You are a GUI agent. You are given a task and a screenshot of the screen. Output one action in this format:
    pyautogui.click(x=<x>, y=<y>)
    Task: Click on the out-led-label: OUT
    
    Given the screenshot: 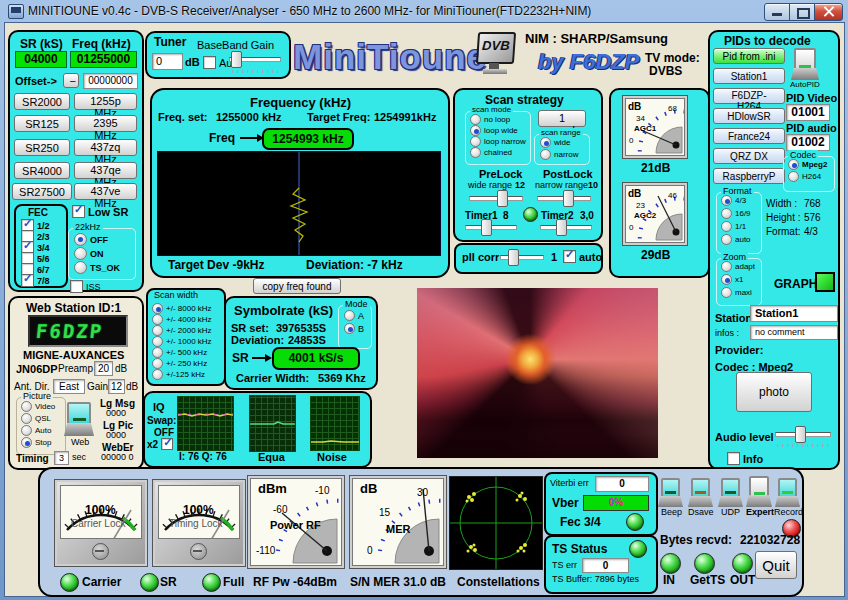 What is the action you would take?
    pyautogui.click(x=742, y=580)
    